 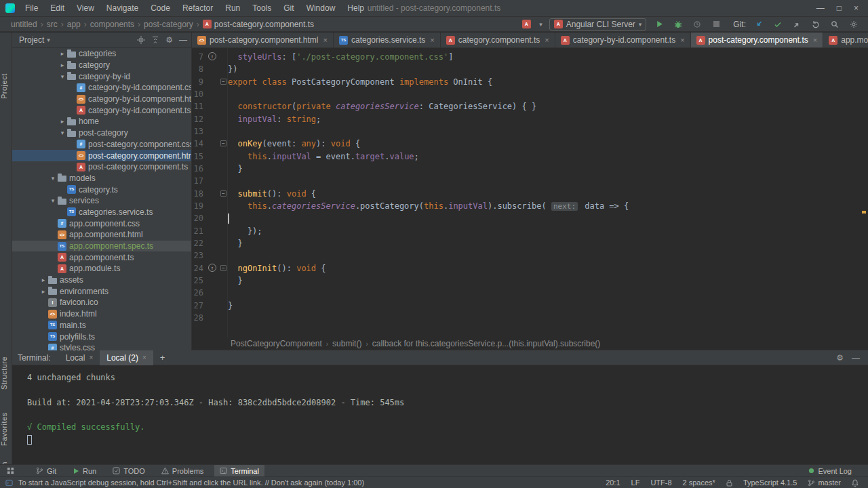 What do you see at coordinates (778, 24) in the screenshot?
I see `git-commit-button` at bounding box center [778, 24].